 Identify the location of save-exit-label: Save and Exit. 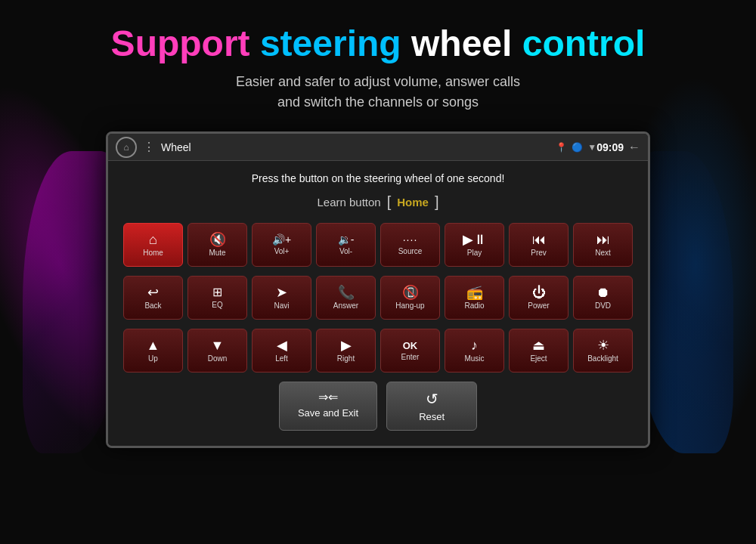
(328, 413).